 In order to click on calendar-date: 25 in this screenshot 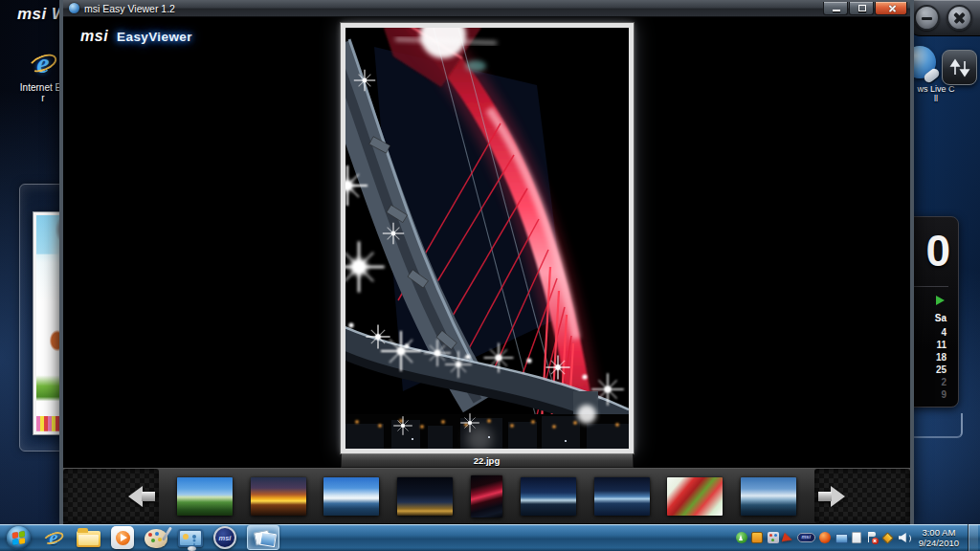, I will do `click(942, 369)`.